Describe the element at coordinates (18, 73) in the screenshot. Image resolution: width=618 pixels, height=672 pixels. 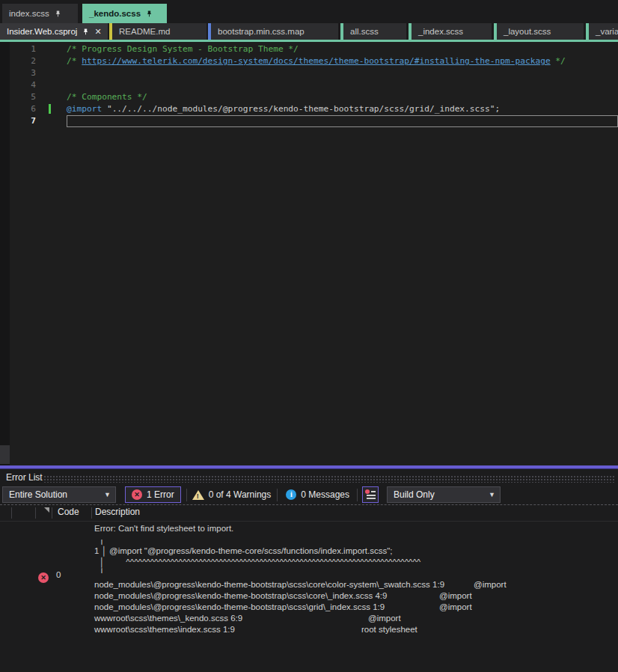
I see `line-number: 3` at that location.